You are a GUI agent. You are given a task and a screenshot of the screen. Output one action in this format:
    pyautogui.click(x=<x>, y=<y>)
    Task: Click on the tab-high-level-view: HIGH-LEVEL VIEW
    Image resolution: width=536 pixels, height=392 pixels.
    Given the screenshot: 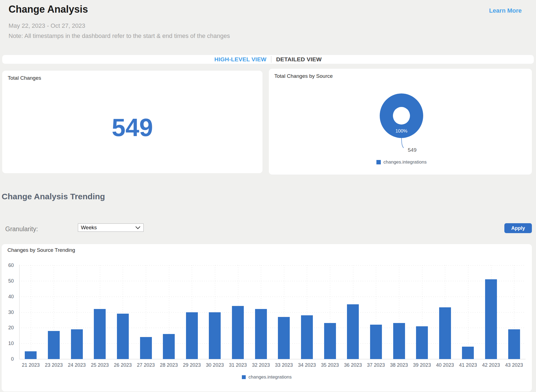 What is the action you would take?
    pyautogui.click(x=240, y=59)
    